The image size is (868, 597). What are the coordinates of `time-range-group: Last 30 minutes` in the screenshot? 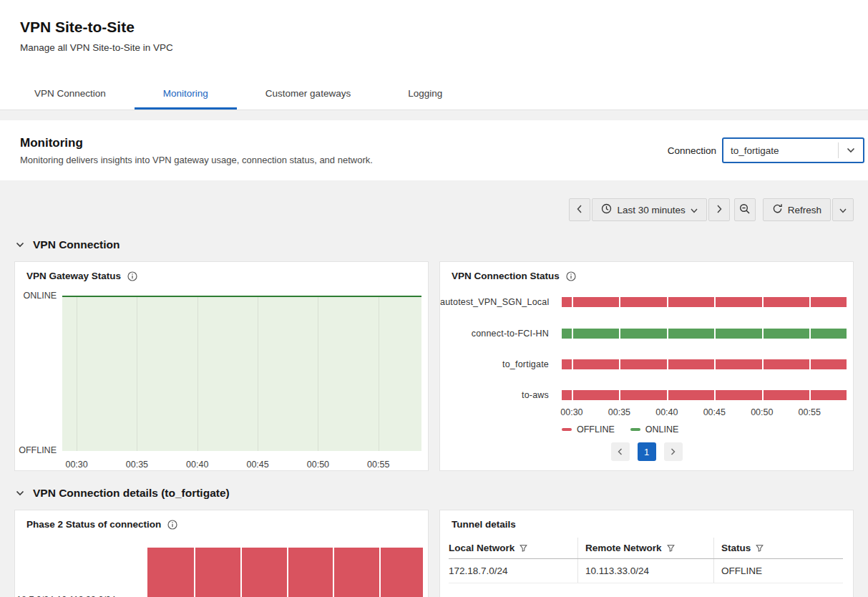 It's located at (649, 210).